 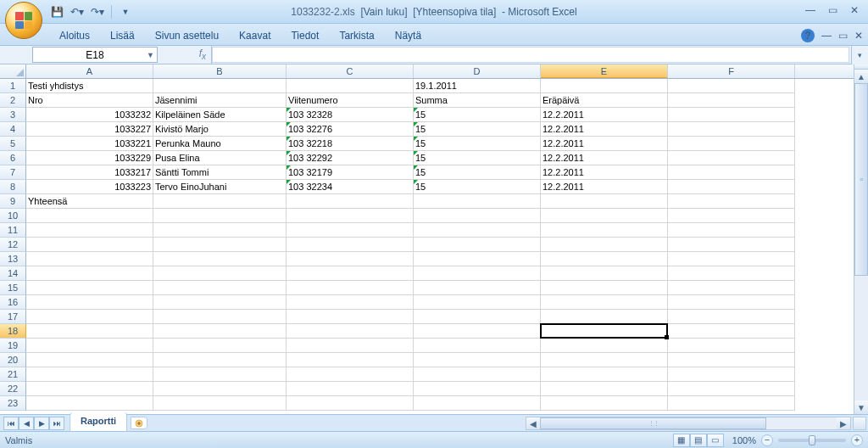 What do you see at coordinates (203, 54) in the screenshot?
I see `fx-icon: fx` at bounding box center [203, 54].